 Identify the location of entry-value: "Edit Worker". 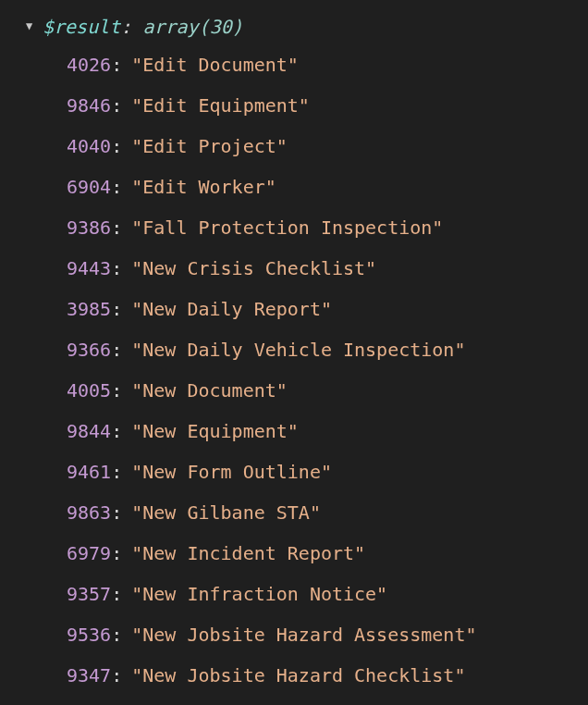
(203, 187).